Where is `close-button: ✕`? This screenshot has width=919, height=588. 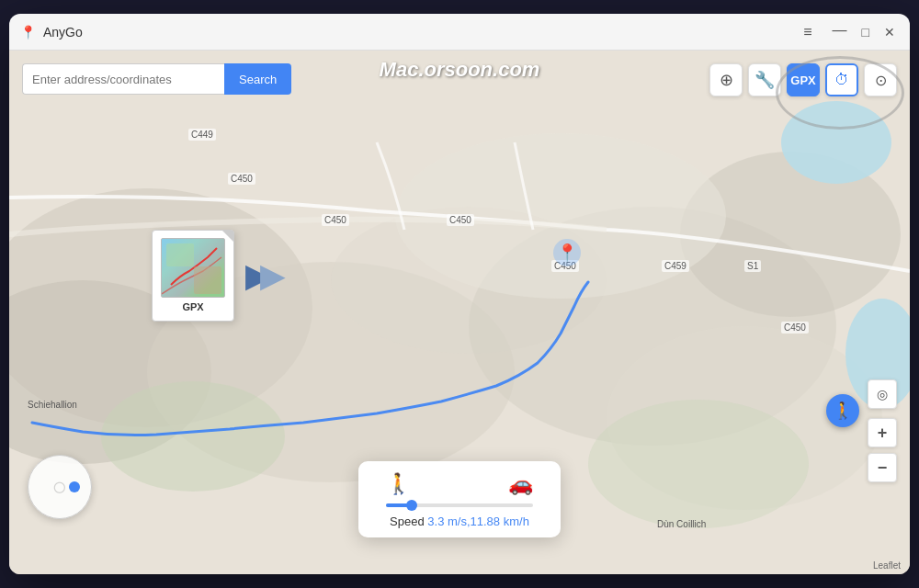
close-button: ✕ is located at coordinates (890, 32).